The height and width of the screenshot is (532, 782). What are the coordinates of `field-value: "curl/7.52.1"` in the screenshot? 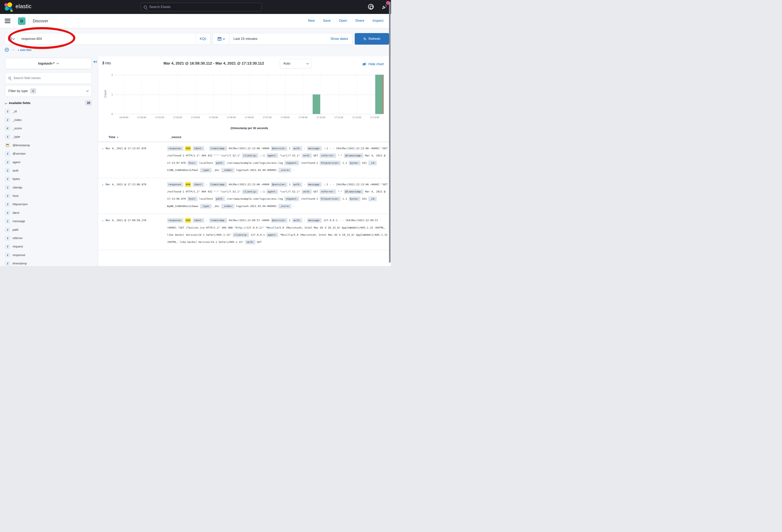 It's located at (290, 155).